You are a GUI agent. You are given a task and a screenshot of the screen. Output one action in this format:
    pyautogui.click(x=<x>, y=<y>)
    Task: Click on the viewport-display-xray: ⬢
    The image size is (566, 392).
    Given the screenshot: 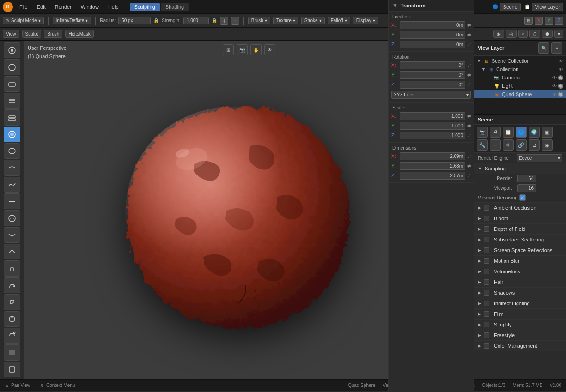 What is the action you would take?
    pyautogui.click(x=547, y=34)
    